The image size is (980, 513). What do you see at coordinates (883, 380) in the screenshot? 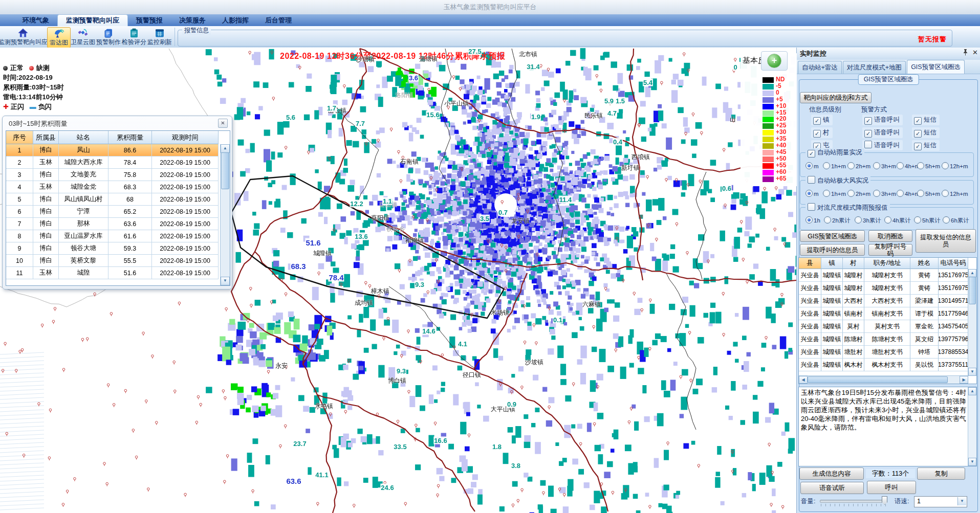
I see `contacts-hscrollbar: ◀ ▶` at bounding box center [883, 380].